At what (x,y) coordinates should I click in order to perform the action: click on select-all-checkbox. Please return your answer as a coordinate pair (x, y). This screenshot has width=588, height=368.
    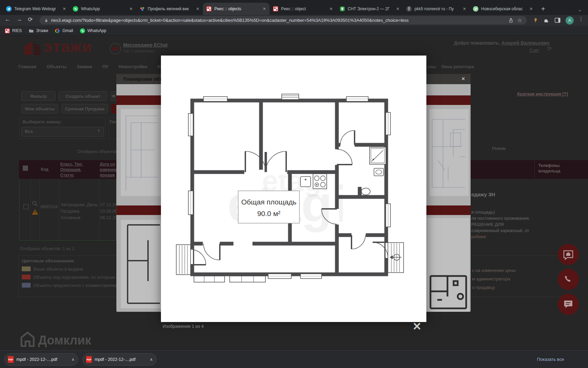
    Looking at the image, I should click on (25, 168).